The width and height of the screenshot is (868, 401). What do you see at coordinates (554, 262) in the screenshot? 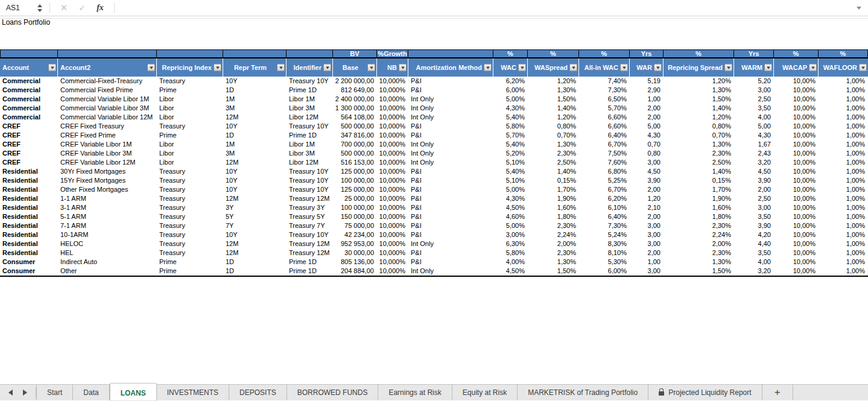
I see `cell-waspread: 1,30%` at bounding box center [554, 262].